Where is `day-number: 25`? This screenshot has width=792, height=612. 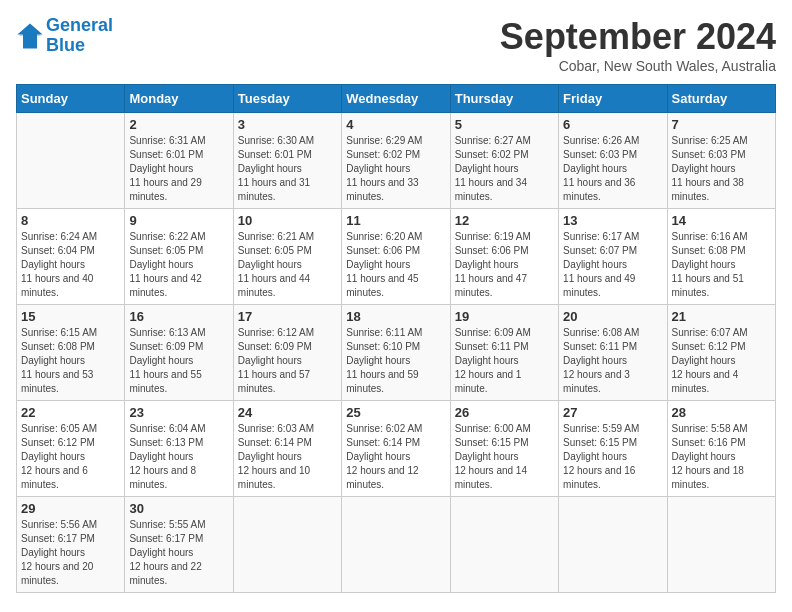
day-number: 25 is located at coordinates (396, 412).